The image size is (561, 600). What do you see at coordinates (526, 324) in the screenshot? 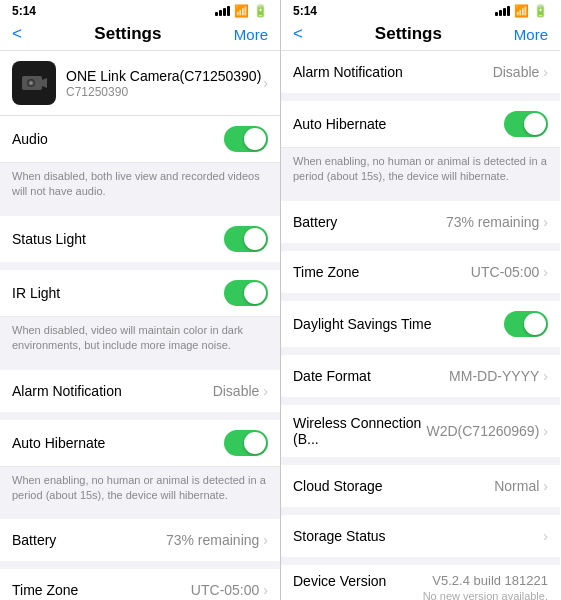
I see `dst-toggle-right` at bounding box center [526, 324].